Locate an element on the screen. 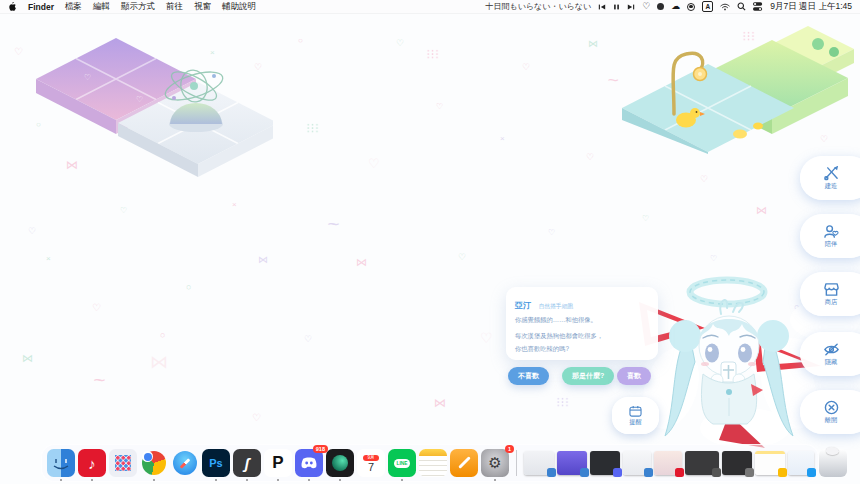  side-button-label: 建造 is located at coordinates (832, 186).